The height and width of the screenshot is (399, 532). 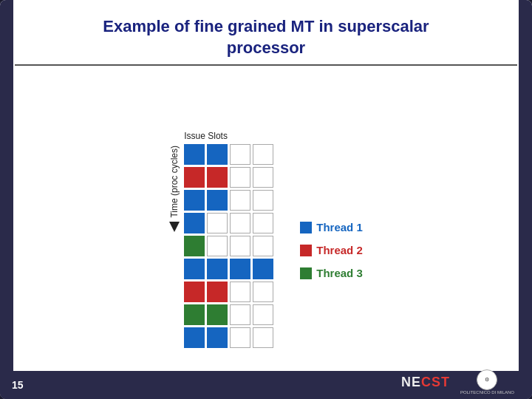 I want to click on title-divider, so click(x=266, y=65).